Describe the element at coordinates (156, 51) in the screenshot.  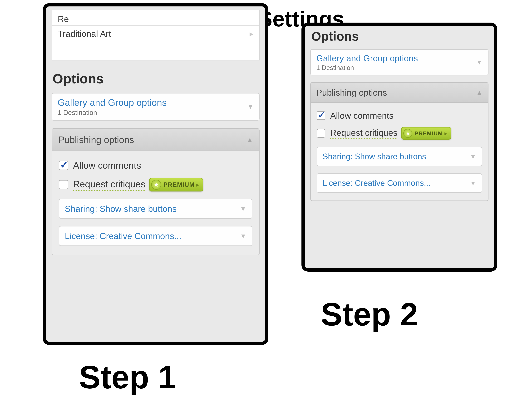
I see `category-row-empty` at that location.